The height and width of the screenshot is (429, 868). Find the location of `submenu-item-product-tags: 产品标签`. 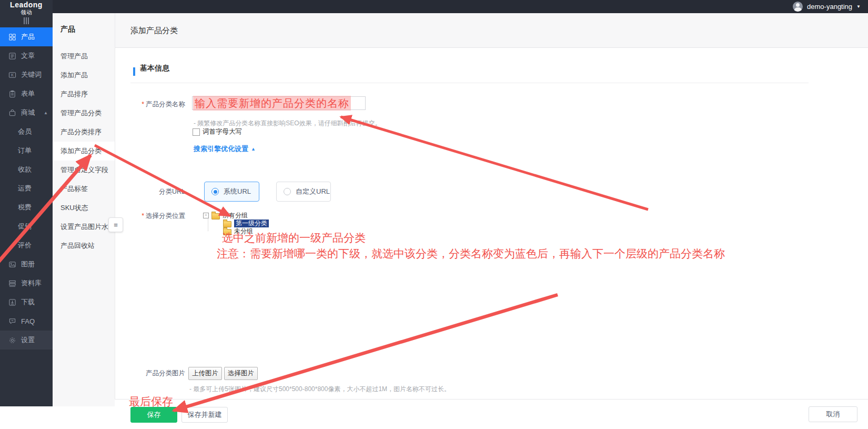

submenu-item-product-tags: 产品标签 is located at coordinates (84, 189).